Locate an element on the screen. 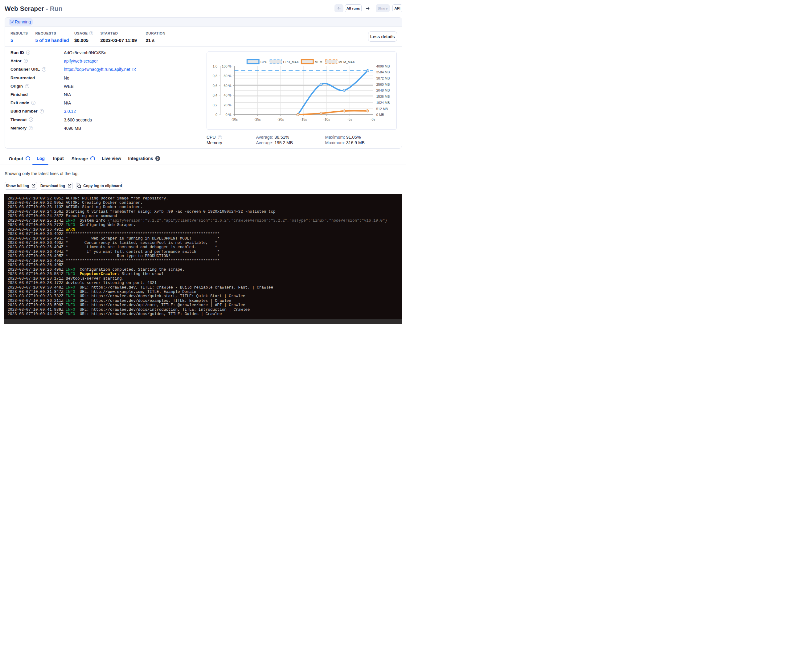 The height and width of the screenshot is (648, 812). svg-text: 0,6 is located at coordinates (215, 86).